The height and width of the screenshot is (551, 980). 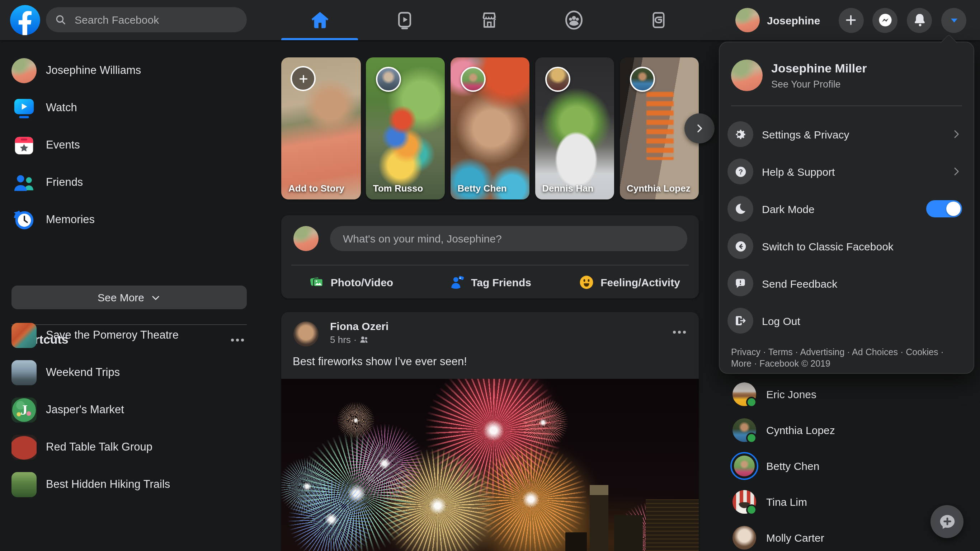 I want to click on tab-home, so click(x=320, y=20).